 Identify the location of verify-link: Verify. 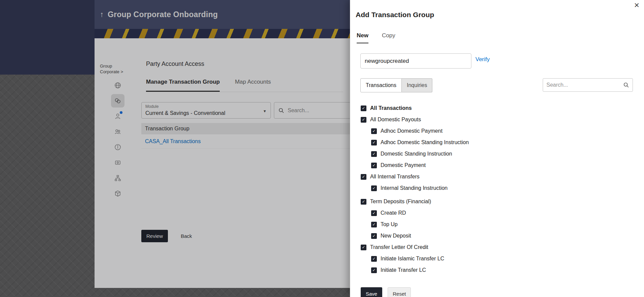
(482, 59).